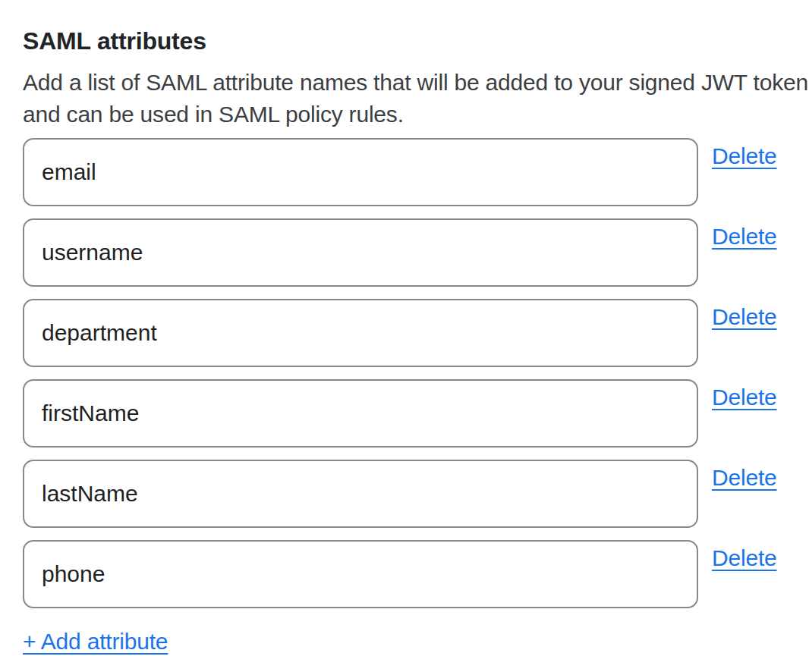  Describe the element at coordinates (360, 172) in the screenshot. I see `attribute-input-email` at that location.